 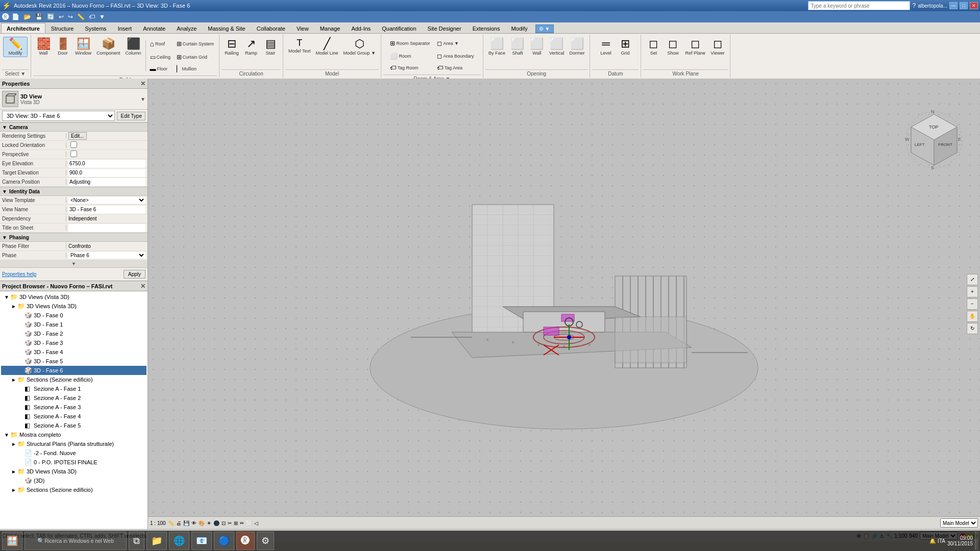 I want to click on annotate-icon: ✏, so click(x=242, y=523).